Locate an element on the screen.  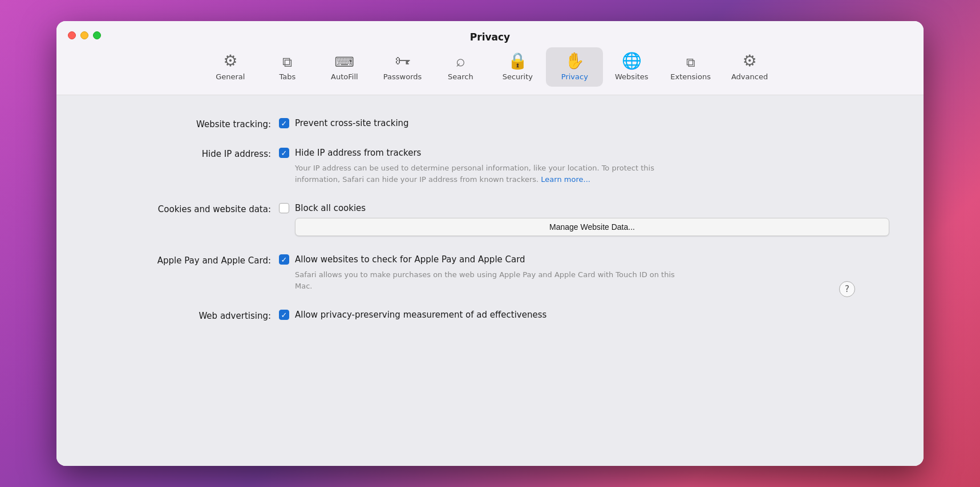
tab-search: ⌕ Search is located at coordinates (460, 67).